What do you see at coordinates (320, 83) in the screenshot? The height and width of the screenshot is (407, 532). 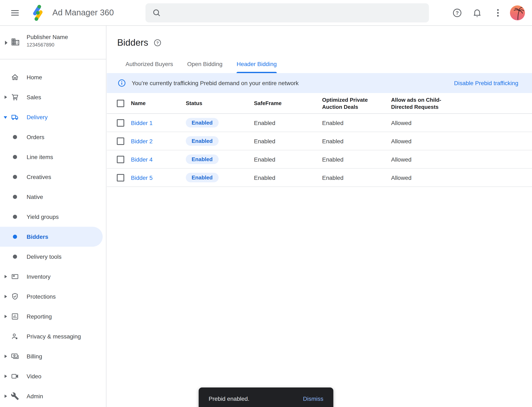 I see `prebid-info-banner: You’re currently trafficking Prebid dema…` at bounding box center [320, 83].